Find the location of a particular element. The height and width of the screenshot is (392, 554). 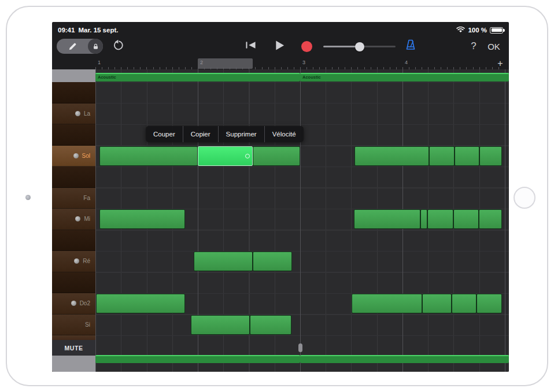

battery-percent: 100 % is located at coordinates (478, 30).